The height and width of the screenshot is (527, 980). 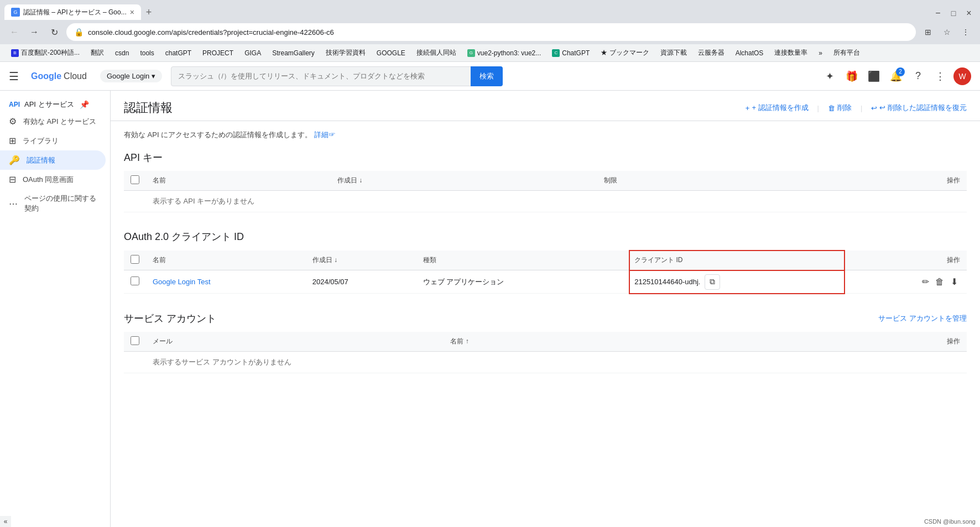 What do you see at coordinates (226, 260) in the screenshot?
I see `oauth-col-name: 名前` at bounding box center [226, 260].